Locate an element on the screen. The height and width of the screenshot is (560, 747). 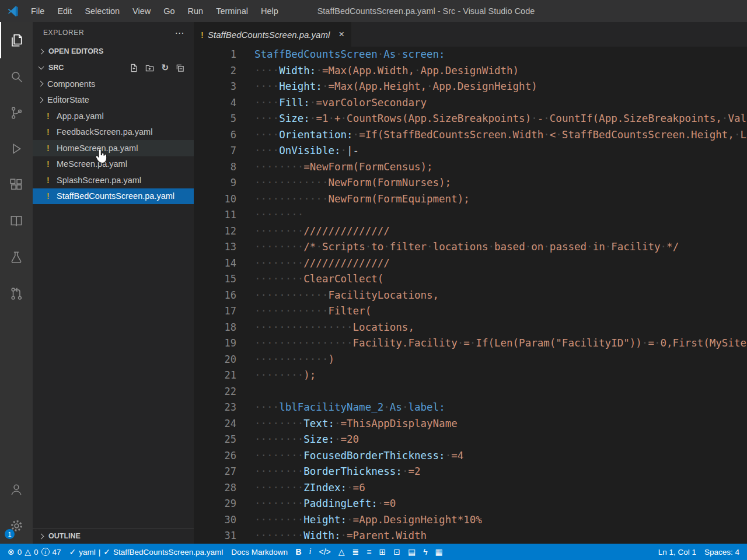
code-line-16: 16············FacilityLocations, is located at coordinates (470, 296).